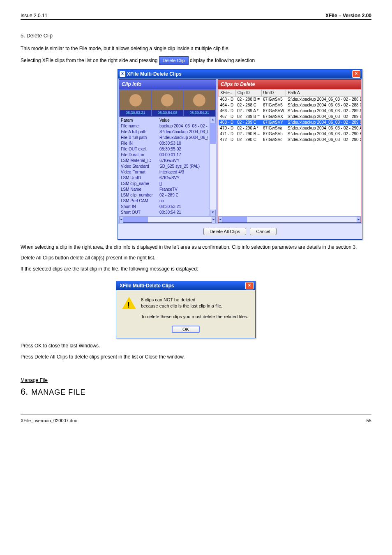 This screenshot has width=392, height=555. What do you see at coordinates (154, 74) in the screenshot?
I see `window-title: XFile Multi-Delete Clips` at bounding box center [154, 74].